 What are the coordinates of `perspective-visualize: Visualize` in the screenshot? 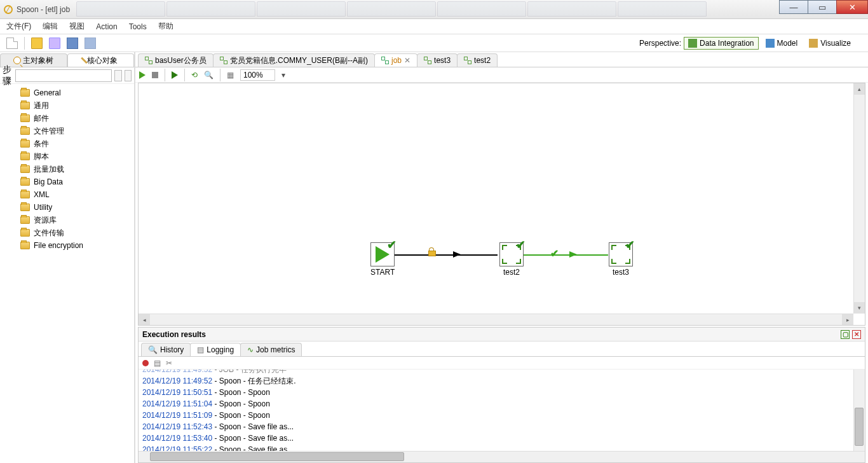 It's located at (830, 43).